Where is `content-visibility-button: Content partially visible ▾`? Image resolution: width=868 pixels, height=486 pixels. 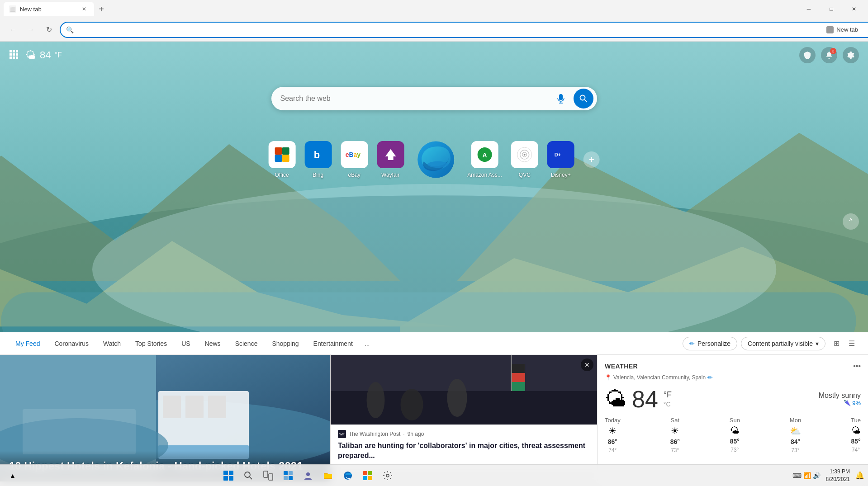
content-visibility-button: Content partially visible ▾ is located at coordinates (783, 344).